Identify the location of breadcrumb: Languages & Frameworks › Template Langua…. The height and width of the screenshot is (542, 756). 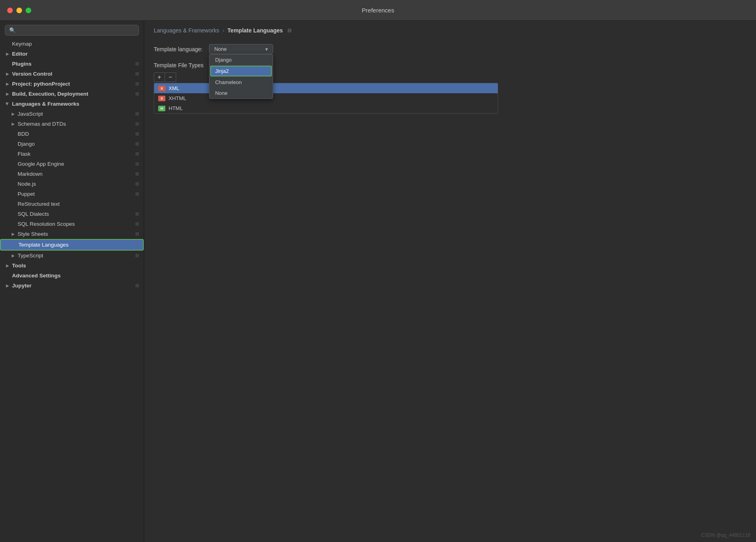
(450, 30).